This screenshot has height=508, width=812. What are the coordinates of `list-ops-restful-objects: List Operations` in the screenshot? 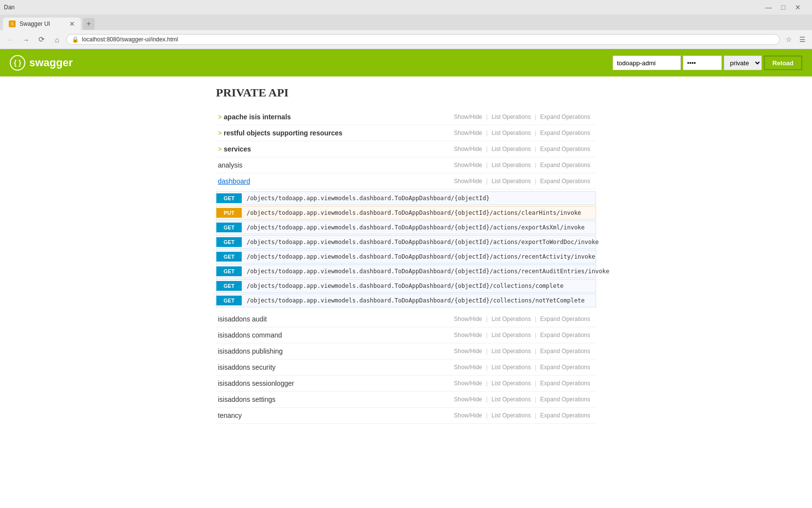 It's located at (511, 133).